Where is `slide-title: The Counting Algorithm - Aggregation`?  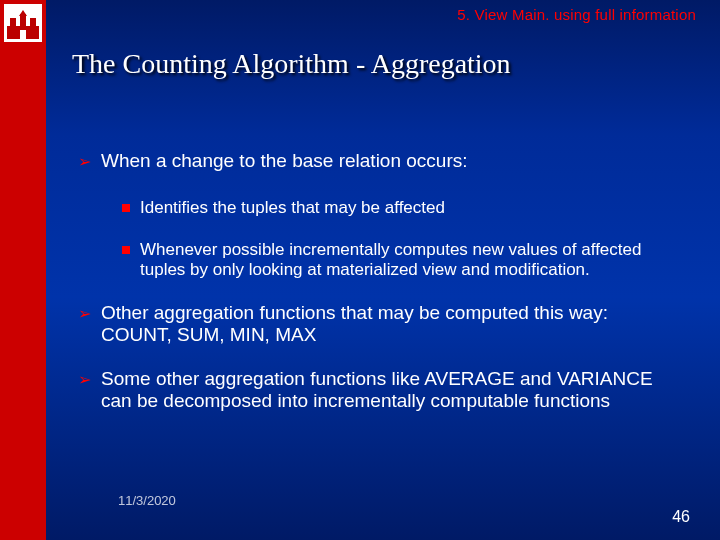 slide-title: The Counting Algorithm - Aggregation is located at coordinates (292, 64).